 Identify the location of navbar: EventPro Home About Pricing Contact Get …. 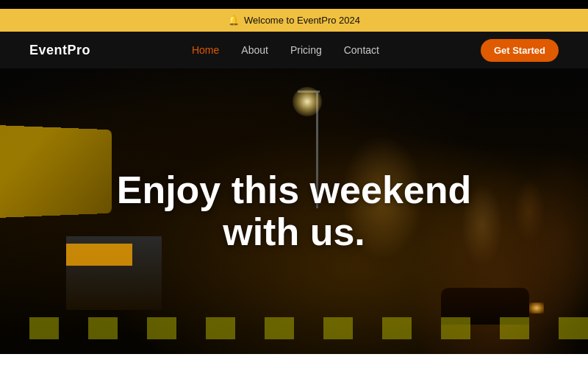
(294, 50).